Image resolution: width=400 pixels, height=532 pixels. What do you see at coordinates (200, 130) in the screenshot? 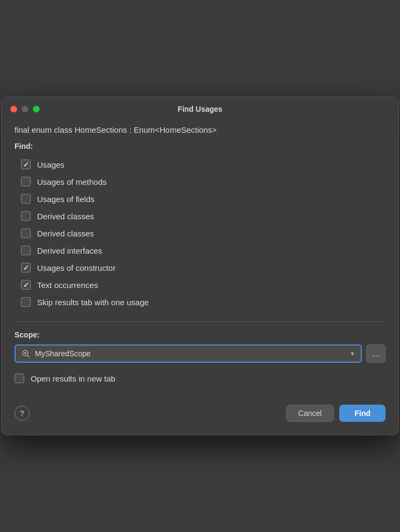
I see `class-name-label: final enum class HomeSections : Enum<Hom…` at bounding box center [200, 130].